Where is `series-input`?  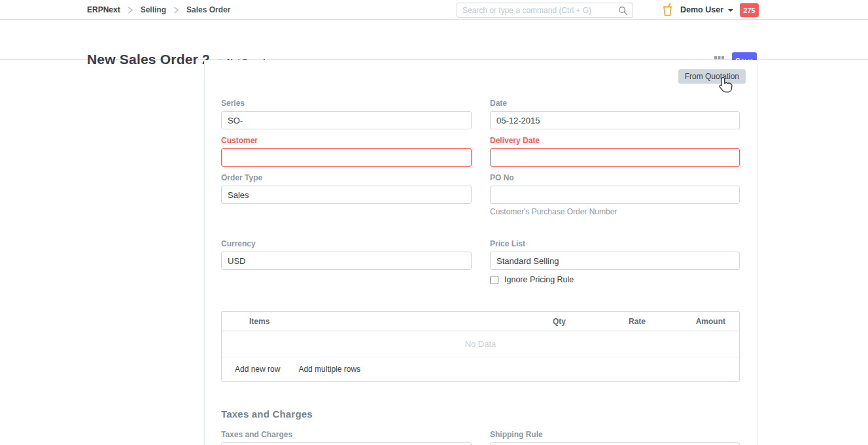 series-input is located at coordinates (347, 120).